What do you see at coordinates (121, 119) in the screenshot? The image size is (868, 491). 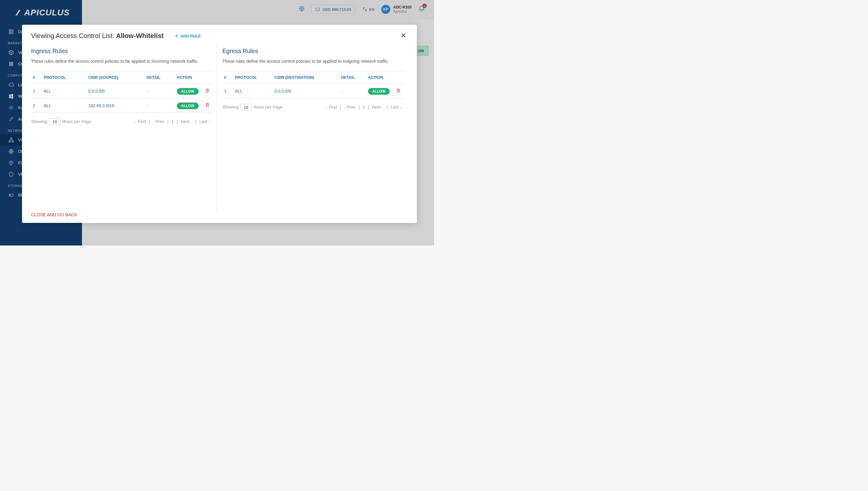 I see `ingress-pager: Showing Rows per Page «First | ‹Prev | 1…` at bounding box center [121, 119].